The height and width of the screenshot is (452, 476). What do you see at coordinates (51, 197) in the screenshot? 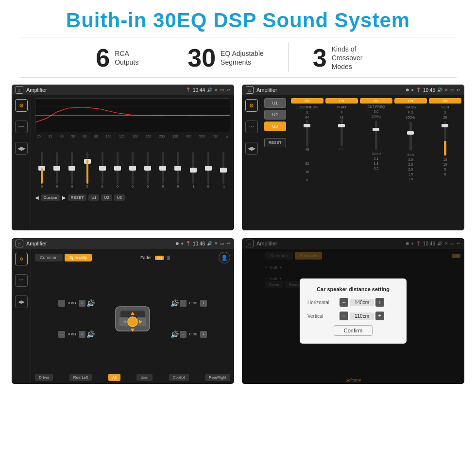
I see `eq-custom-btn: Custom` at bounding box center [51, 197].